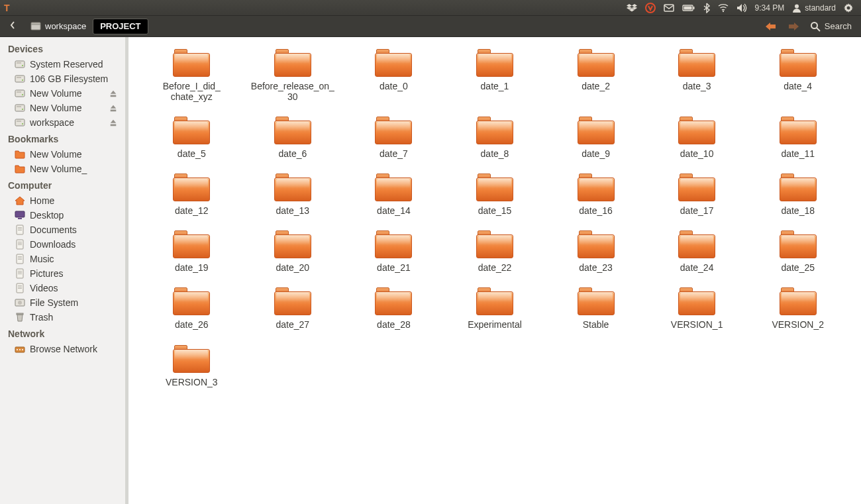  I want to click on folder-item: Experimental, so click(495, 309).